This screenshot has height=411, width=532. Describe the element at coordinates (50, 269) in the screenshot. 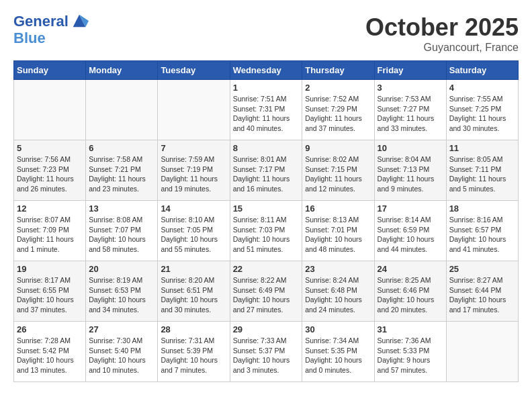

I see `day-number: 19` at that location.